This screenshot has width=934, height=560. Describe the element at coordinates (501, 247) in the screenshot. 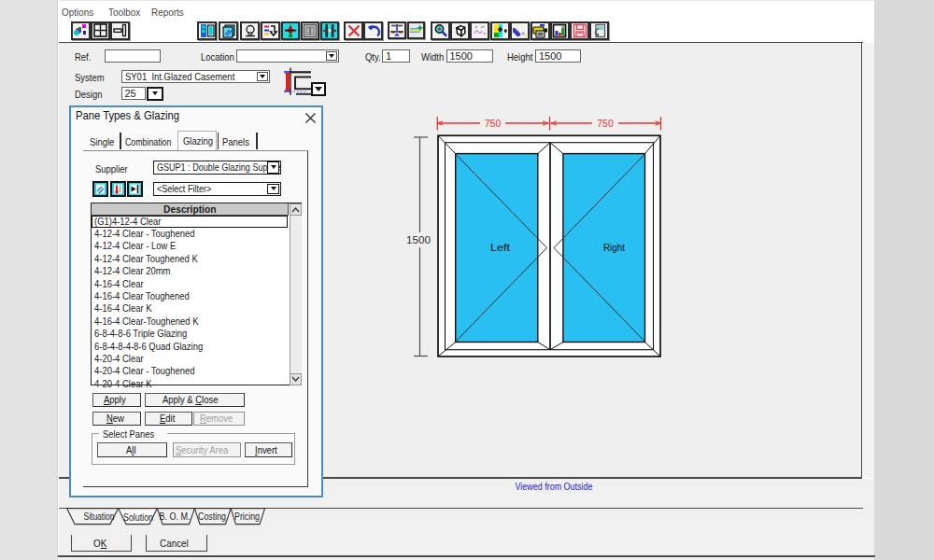

I see `svg-text: Left` at that location.